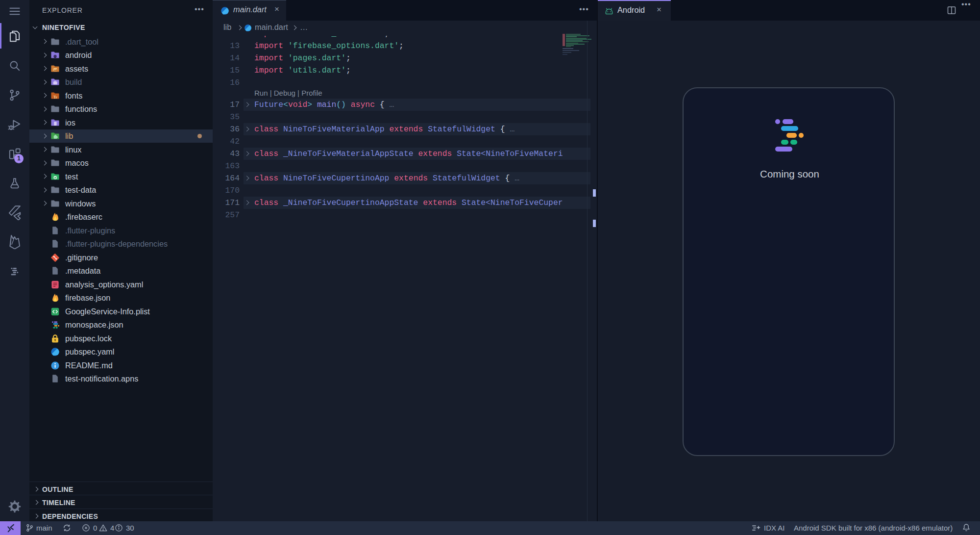 This screenshot has width=980, height=535. What do you see at coordinates (56, 97) in the screenshot?
I see `svg-text: Tr` at bounding box center [56, 97].